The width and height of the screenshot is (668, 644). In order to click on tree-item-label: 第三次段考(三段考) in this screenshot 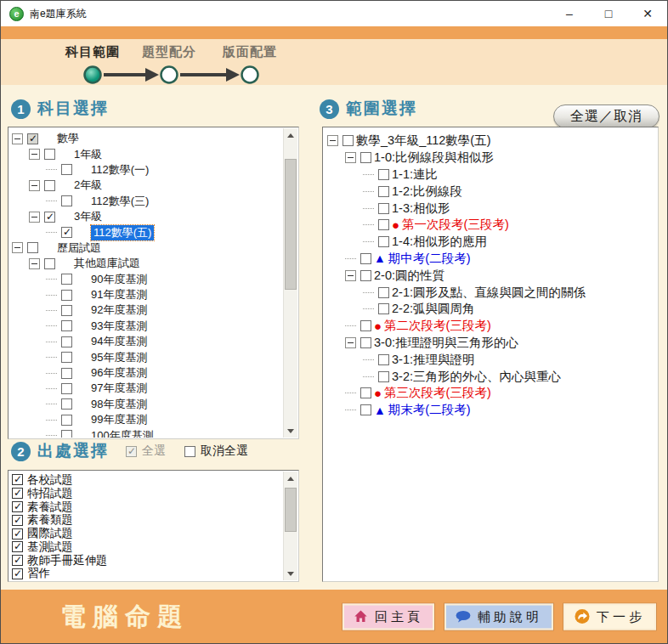, I will do `click(438, 393)`.